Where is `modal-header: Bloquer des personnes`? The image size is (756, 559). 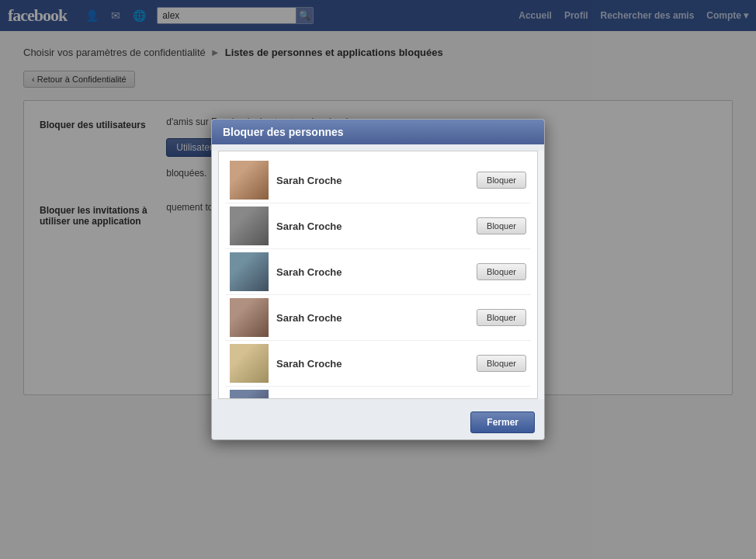
modal-header: Bloquer des personnes is located at coordinates (378, 132).